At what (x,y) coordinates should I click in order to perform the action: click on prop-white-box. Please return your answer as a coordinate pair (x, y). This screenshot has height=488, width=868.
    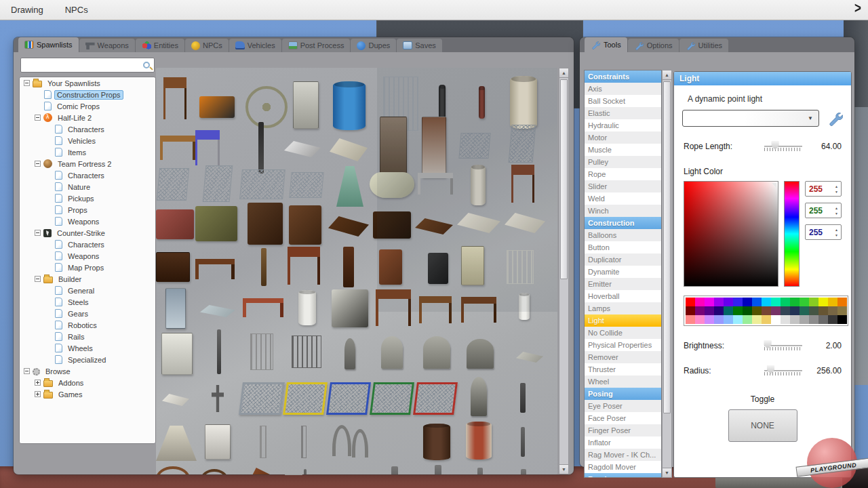
    Looking at the image, I should click on (176, 400).